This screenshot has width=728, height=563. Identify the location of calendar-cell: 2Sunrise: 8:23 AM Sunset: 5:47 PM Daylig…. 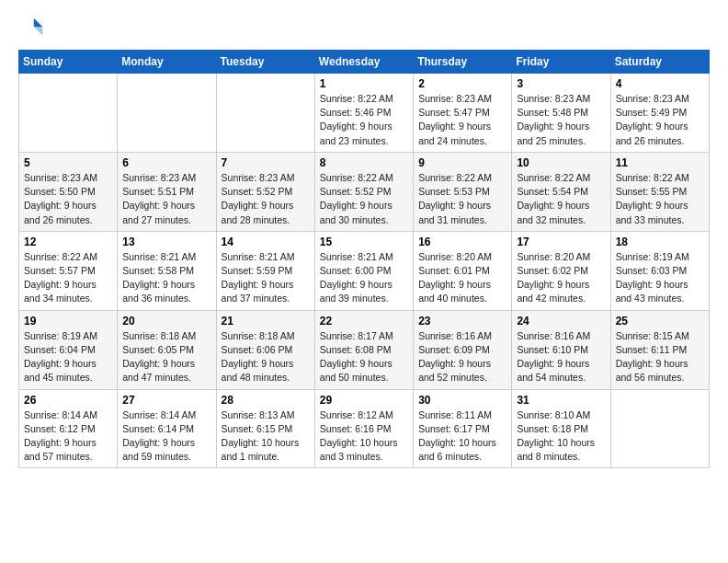
(463, 113).